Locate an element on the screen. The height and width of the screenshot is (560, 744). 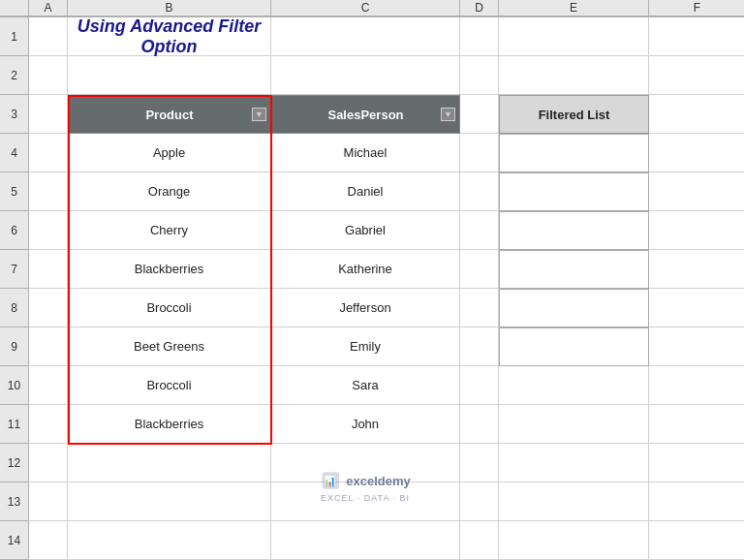
cell-d8 is located at coordinates (480, 308).